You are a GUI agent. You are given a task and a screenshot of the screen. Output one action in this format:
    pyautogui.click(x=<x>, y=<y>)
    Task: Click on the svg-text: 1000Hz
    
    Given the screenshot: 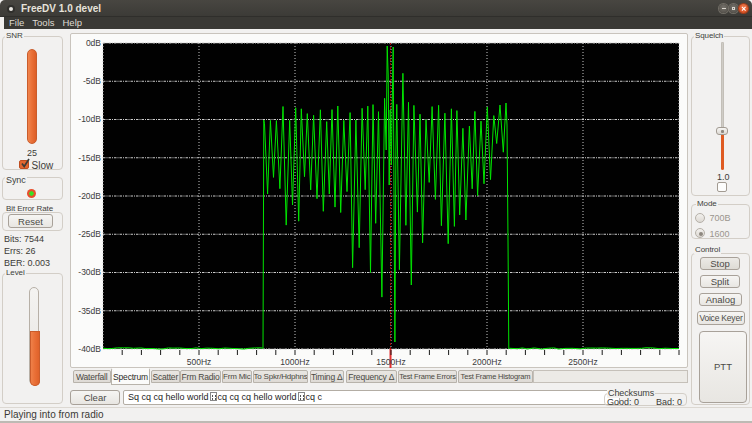 What is the action you would take?
    pyautogui.click(x=294, y=362)
    